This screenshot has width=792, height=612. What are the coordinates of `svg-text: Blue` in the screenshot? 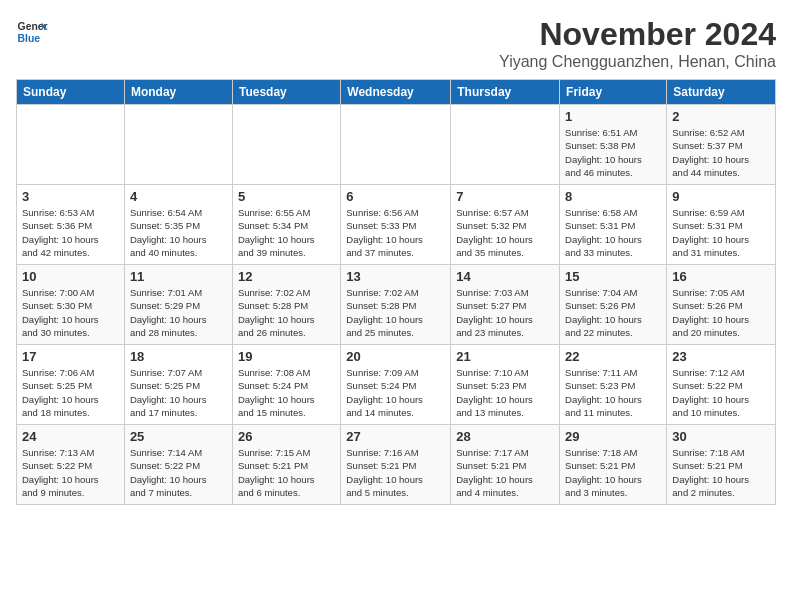 It's located at (30, 38).